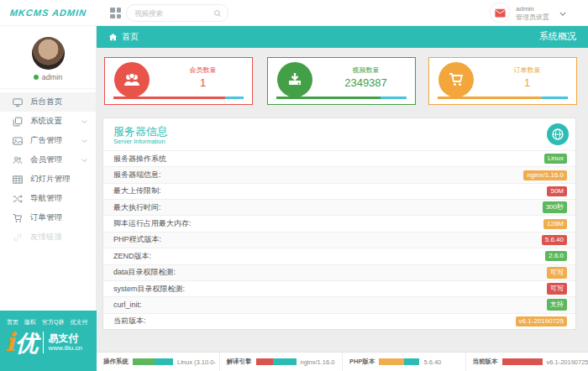 The width and height of the screenshot is (588, 371). Describe the element at coordinates (18, 141) in the screenshot. I see `image-icon` at that location.